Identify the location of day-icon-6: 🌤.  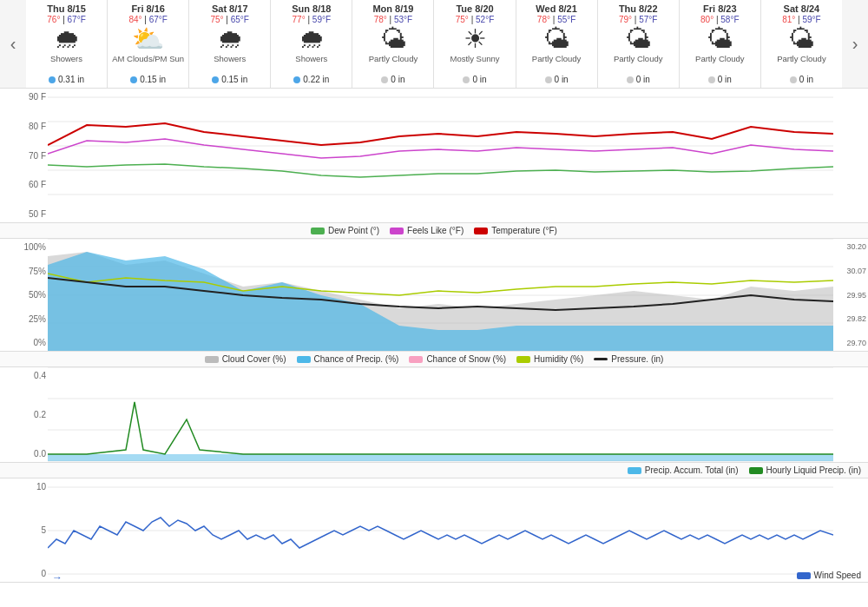
(557, 39).